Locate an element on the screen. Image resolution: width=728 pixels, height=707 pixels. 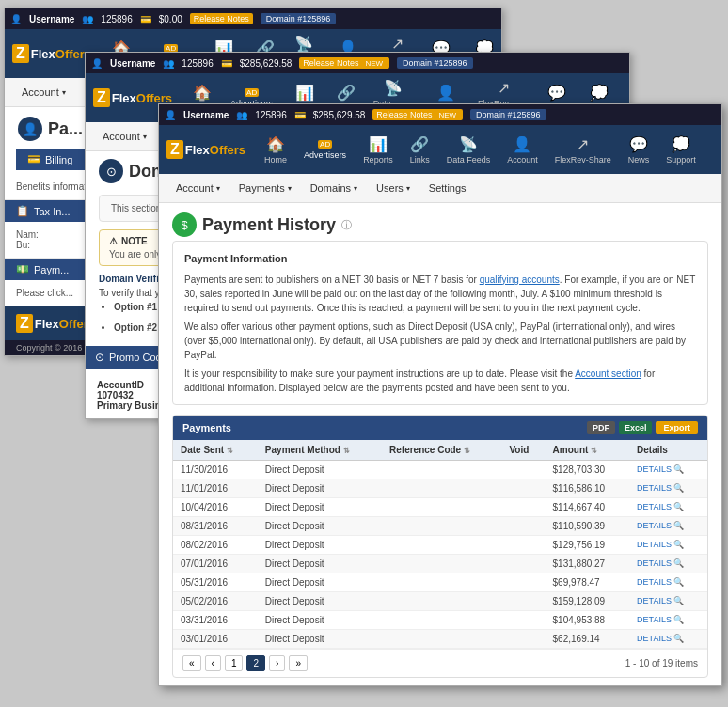
secnav-settings-3: Settings is located at coordinates (448, 188).